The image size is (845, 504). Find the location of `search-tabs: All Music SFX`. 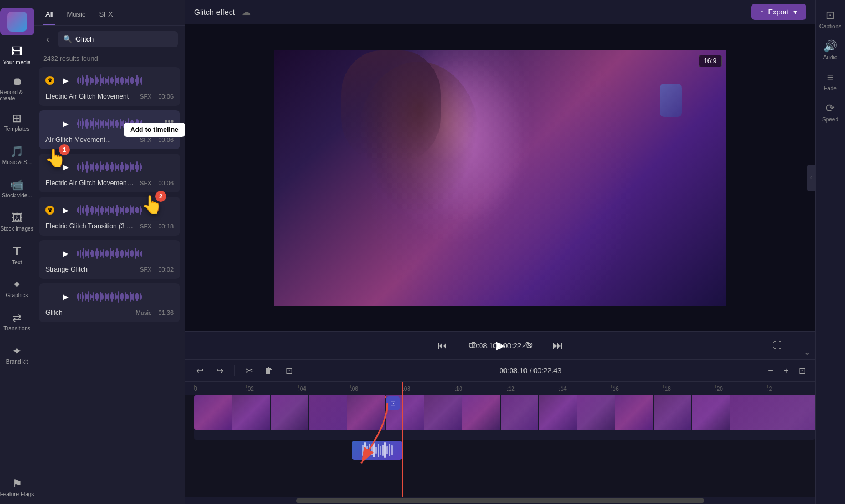

search-tabs: All Music SFX is located at coordinates (110, 13).